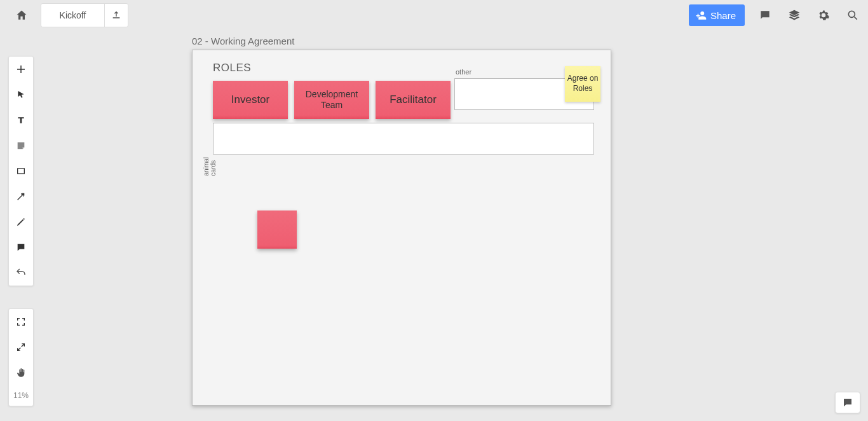 Image resolution: width=868 pixels, height=421 pixels. What do you see at coordinates (116, 15) in the screenshot?
I see `export-button` at bounding box center [116, 15].